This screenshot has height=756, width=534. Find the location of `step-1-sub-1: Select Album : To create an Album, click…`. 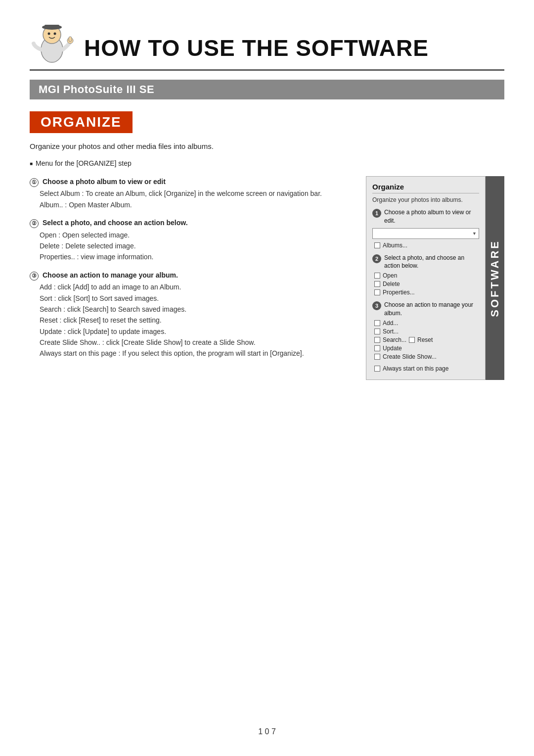

step-1-sub-1: Select Album : To create an Album, click… is located at coordinates (195, 193).